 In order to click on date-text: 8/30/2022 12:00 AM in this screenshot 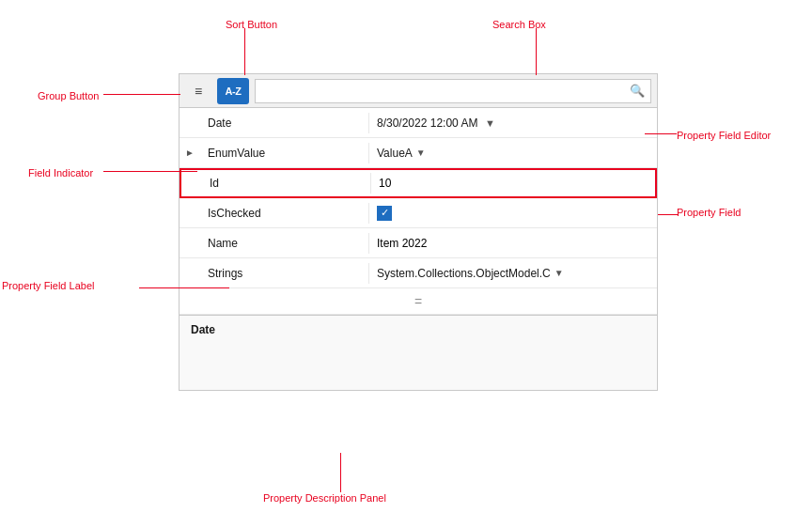, I will do `click(427, 123)`.